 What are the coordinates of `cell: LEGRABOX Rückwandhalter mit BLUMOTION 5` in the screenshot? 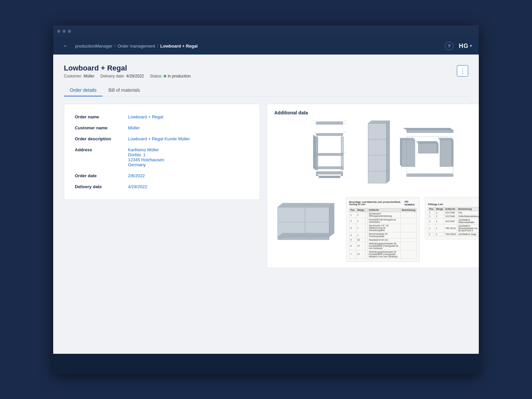 It's located at (468, 228).